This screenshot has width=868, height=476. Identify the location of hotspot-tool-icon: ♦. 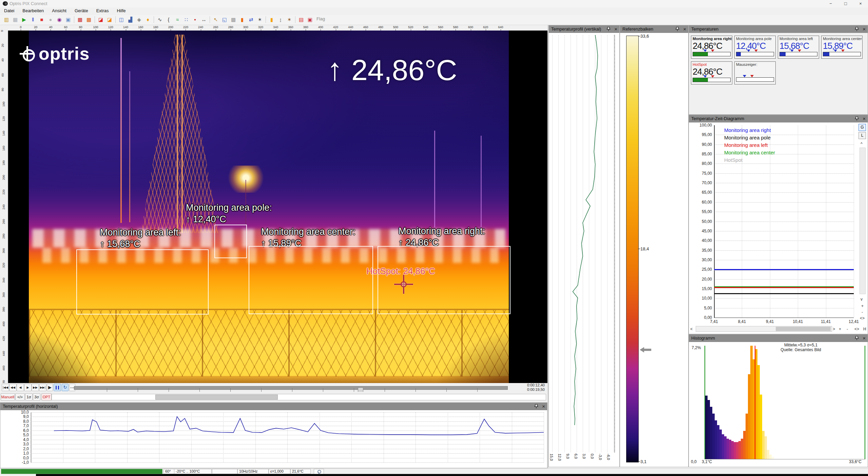
(148, 20).